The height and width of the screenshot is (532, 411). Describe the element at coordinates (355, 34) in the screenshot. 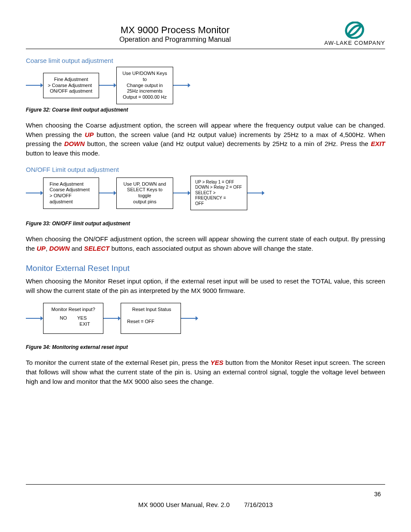

I see `company-logo: AW-LAKE COMPANY` at that location.